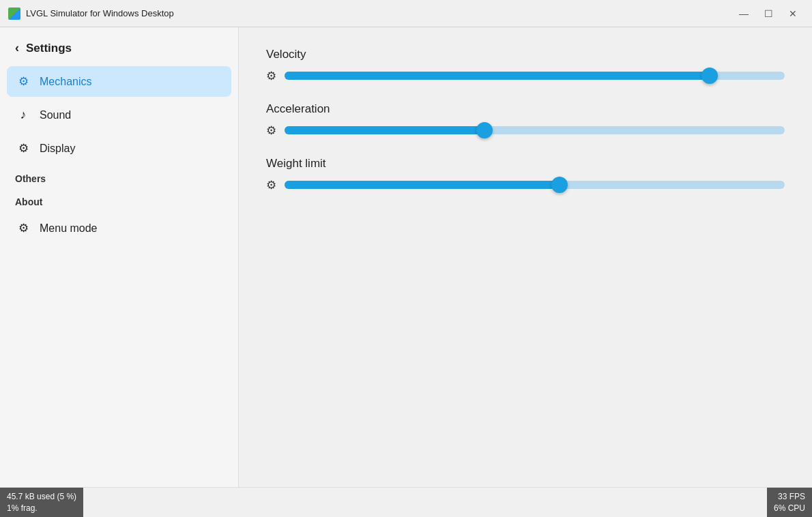 The height and width of the screenshot is (517, 812). Describe the element at coordinates (525, 120) in the screenshot. I see `acceleration-group: Acceleration ⚙` at that location.